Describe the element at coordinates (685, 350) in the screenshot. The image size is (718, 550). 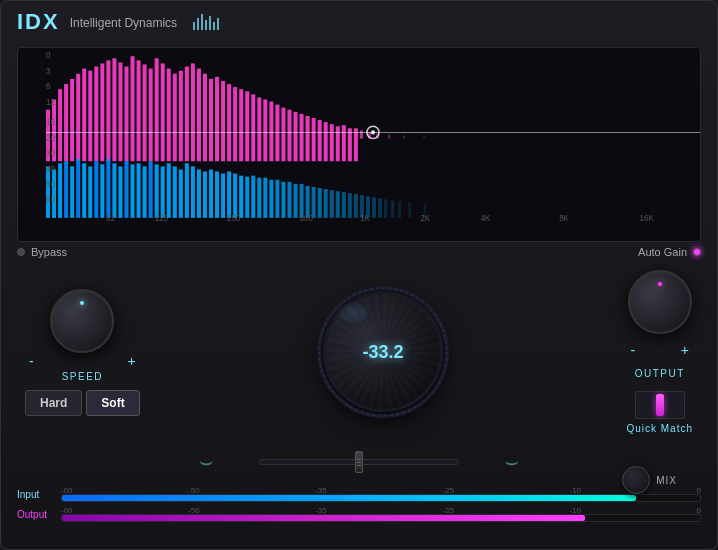
I see `output-plus: +` at that location.